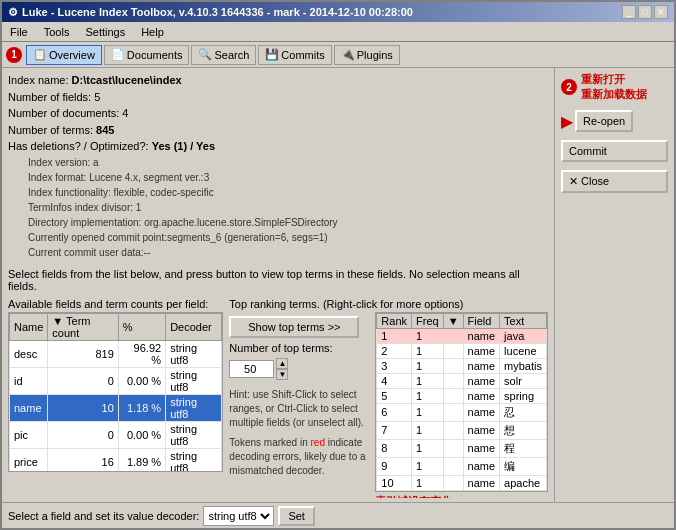 The height and width of the screenshot is (530, 676). What do you see at coordinates (282, 374) in the screenshot?
I see `spinner-down: ▼` at bounding box center [282, 374].